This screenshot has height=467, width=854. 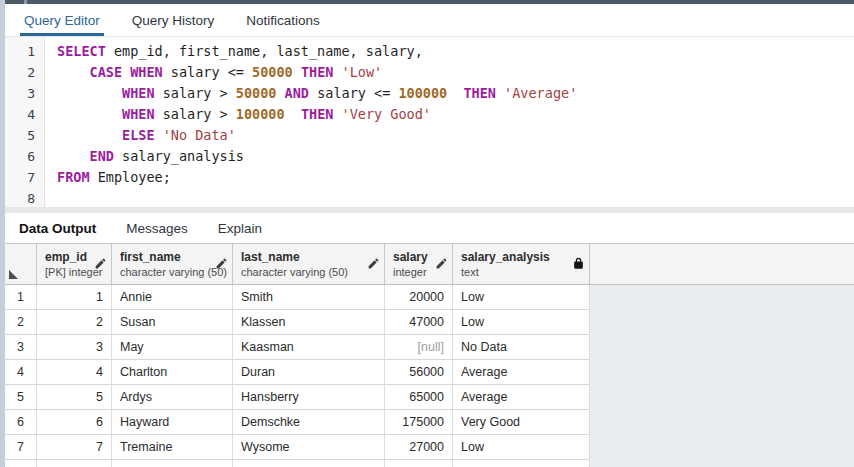 I want to click on table-row: 77TremaineWysome27000Low, so click(x=430, y=448).